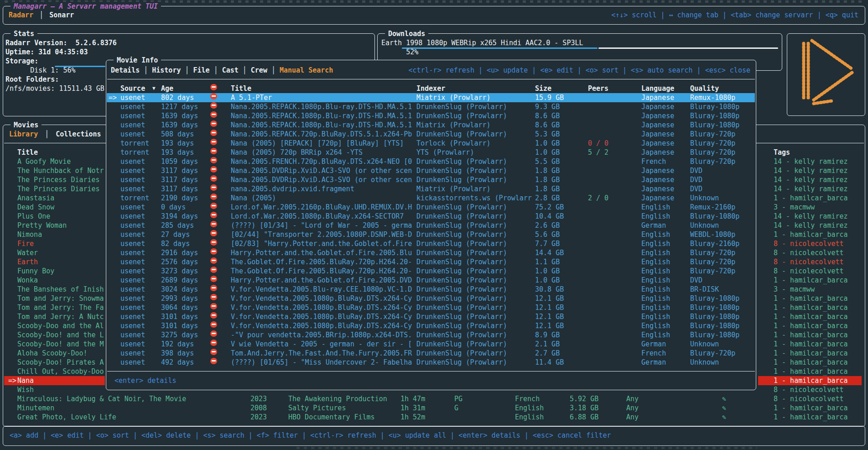 The image size is (868, 450). What do you see at coordinates (431, 253) in the screenshot?
I see `release-row: usenet2916 daysHarry.Potter.and.the.Gobl…` at bounding box center [431, 253].